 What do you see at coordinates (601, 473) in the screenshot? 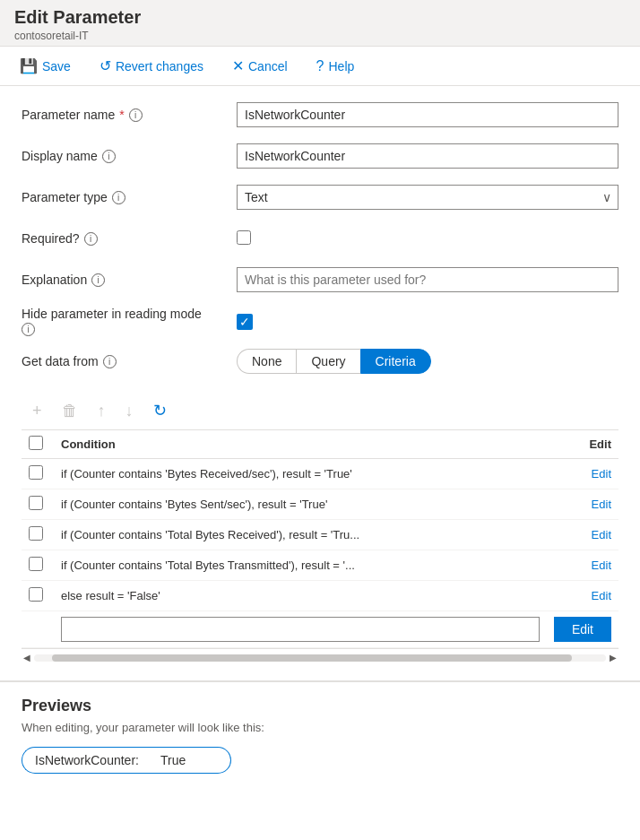
I see `row-edit-link-0: Edit` at bounding box center [601, 473].